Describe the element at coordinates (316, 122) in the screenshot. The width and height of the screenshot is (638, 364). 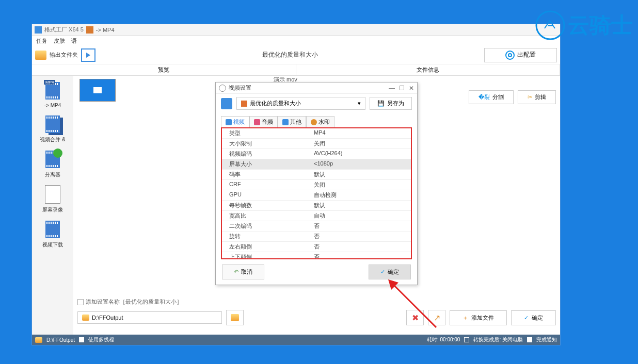
I see `settings-tabs: 视频 音频 其他 水印` at that location.